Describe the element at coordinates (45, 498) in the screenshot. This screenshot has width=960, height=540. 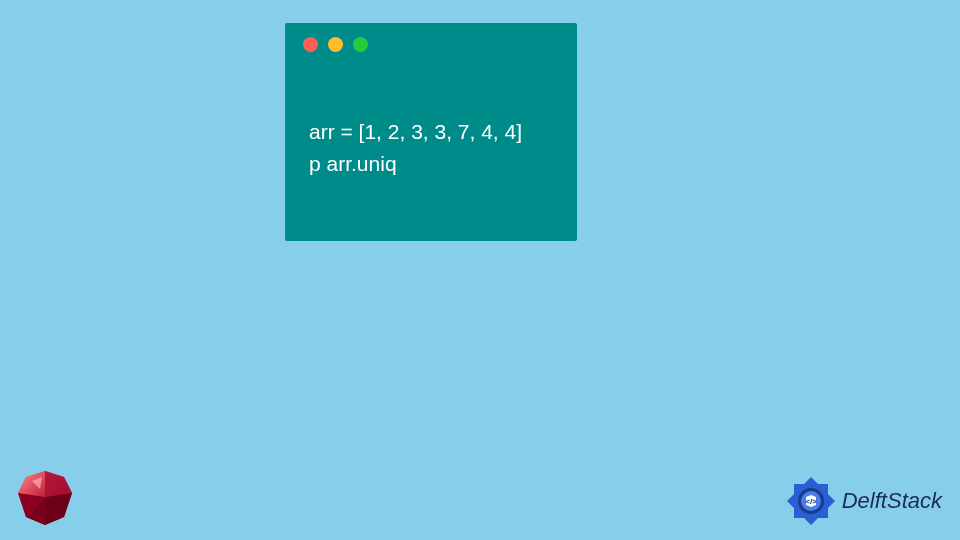
I see `ruby-logo-icon` at that location.